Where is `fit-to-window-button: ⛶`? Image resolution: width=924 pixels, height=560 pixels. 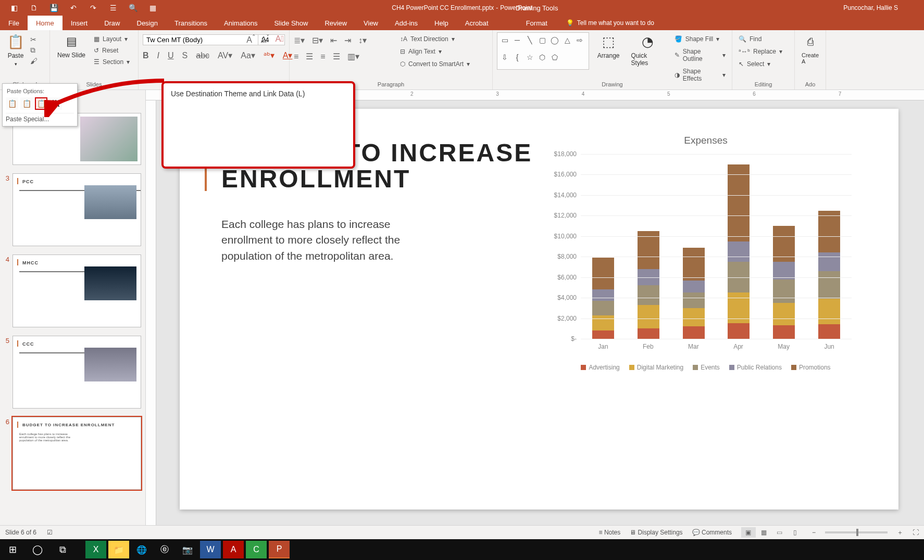 fit-to-window-button: ⛶ is located at coordinates (916, 532).